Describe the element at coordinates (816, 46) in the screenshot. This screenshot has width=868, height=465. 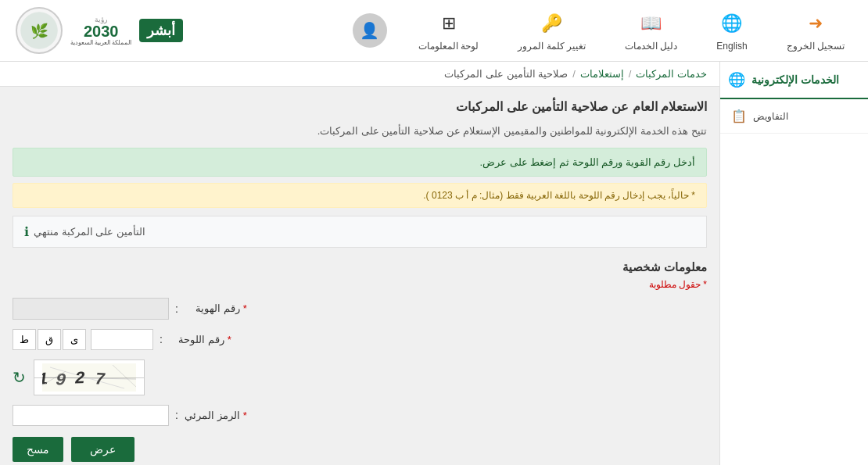
I see `logout-label: تسجيل الخروج` at that location.